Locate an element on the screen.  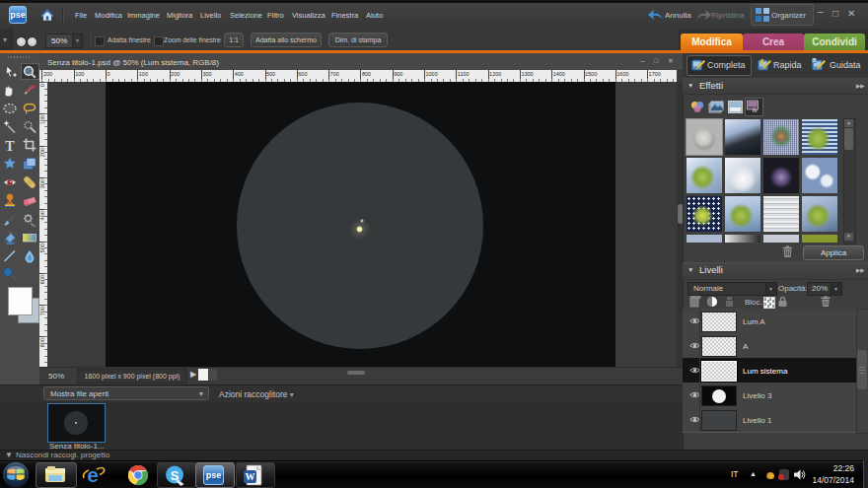
svg-text: B is located at coordinates (815, 61).